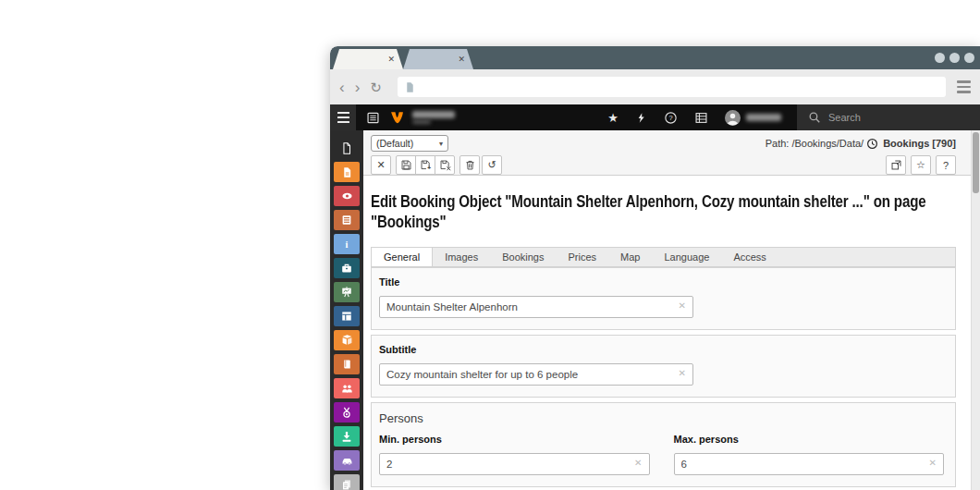 This screenshot has height=490, width=980. I want to click on module-web-page-icon, so click(347, 172).